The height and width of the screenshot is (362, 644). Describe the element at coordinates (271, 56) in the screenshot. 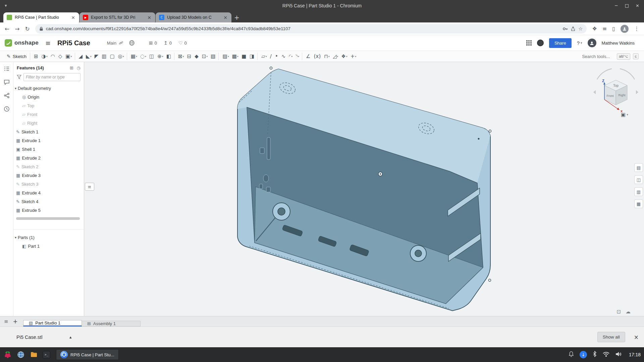

I see `axis-icon: ∕` at that location.